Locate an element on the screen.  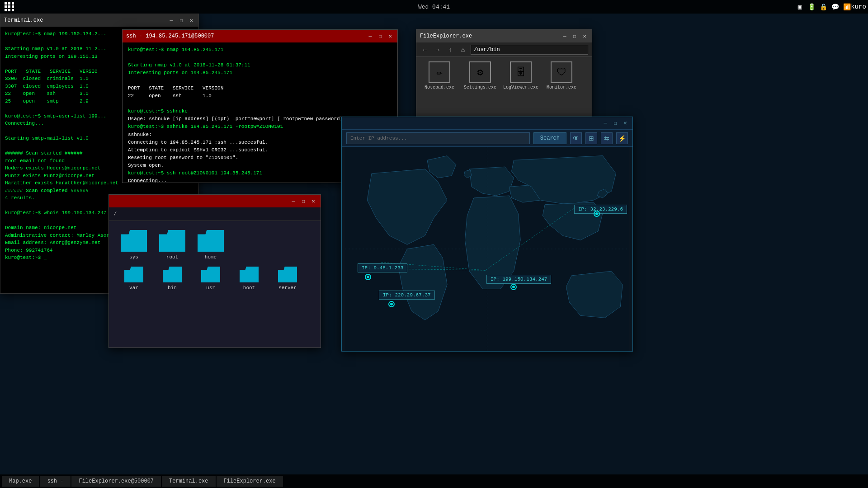
taskbar-top: Wed 04:41 ▣ 🔋 🔒 💬 📶 kuro is located at coordinates (434, 7).